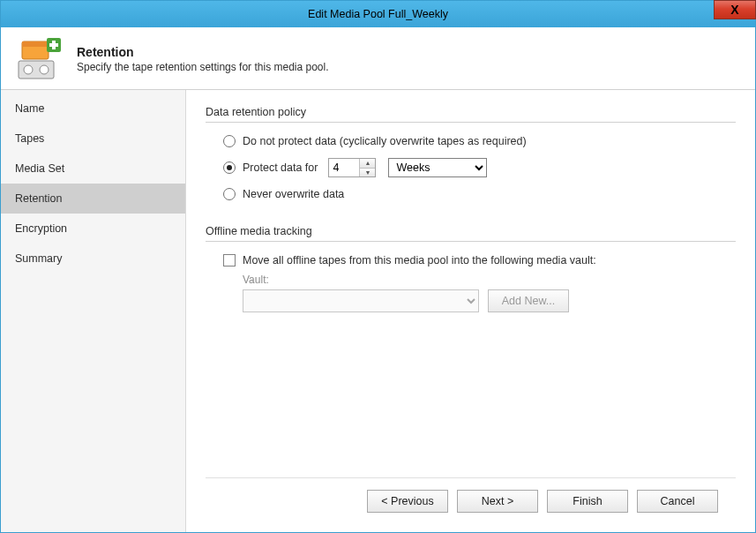 This screenshot has height=533, width=756. What do you see at coordinates (361, 301) in the screenshot?
I see `vault-select` at bounding box center [361, 301].